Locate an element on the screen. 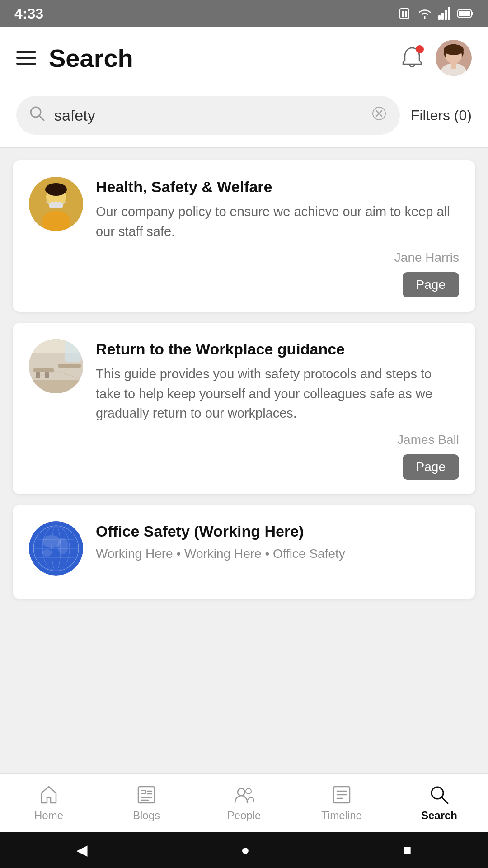  card-footer: James Ball is located at coordinates (244, 440).